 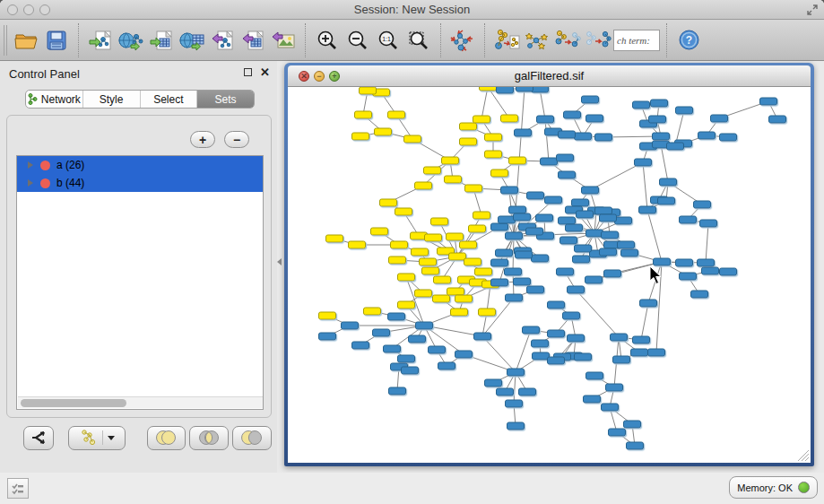 What do you see at coordinates (283, 40) in the screenshot?
I see `export-image-icon` at bounding box center [283, 40].